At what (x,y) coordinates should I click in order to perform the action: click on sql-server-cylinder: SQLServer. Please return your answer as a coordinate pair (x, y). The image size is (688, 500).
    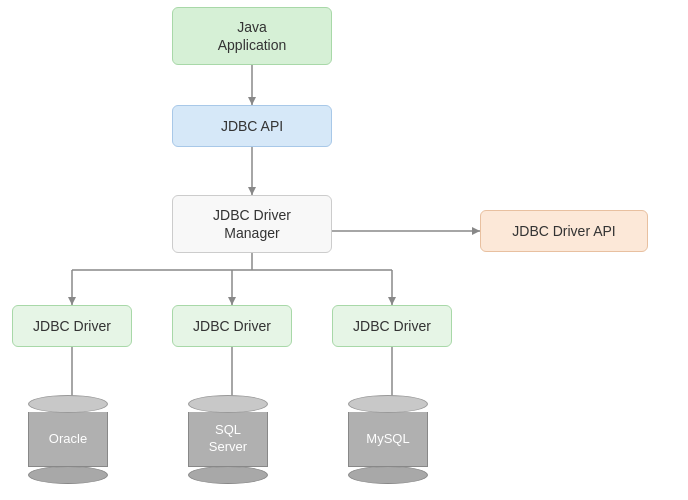
    Looking at the image, I should click on (228, 440).